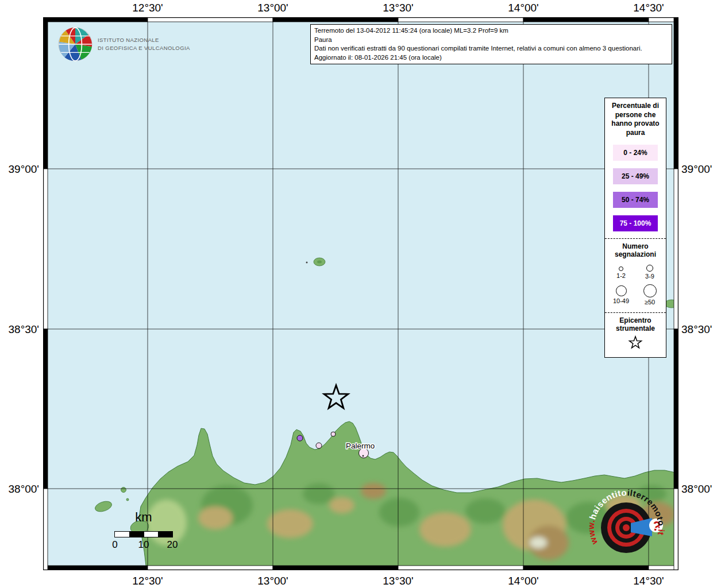 The width and height of the screenshot is (721, 588). What do you see at coordinates (635, 343) in the screenshot?
I see `epicenter-star-icon` at bounding box center [635, 343].